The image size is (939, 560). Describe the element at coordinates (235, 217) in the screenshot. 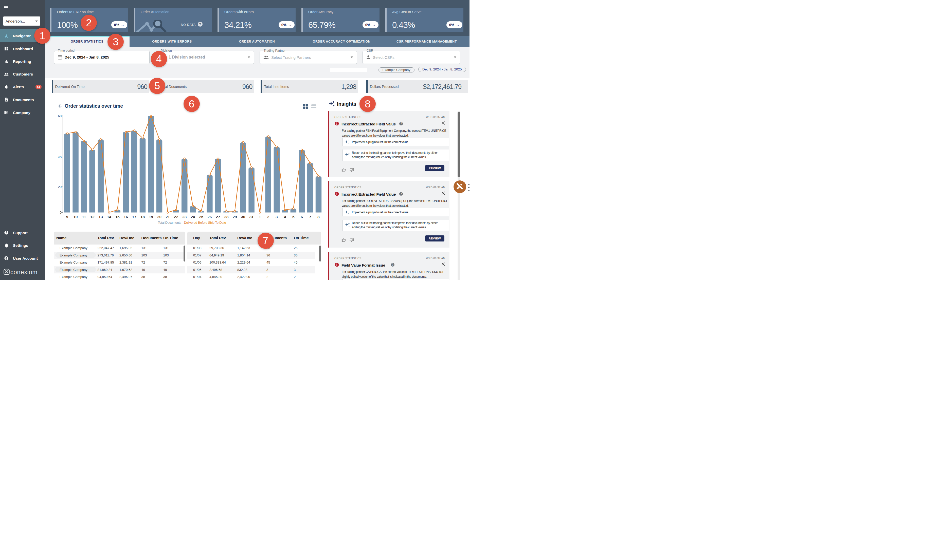

I see `svg-text: 29` at that location.